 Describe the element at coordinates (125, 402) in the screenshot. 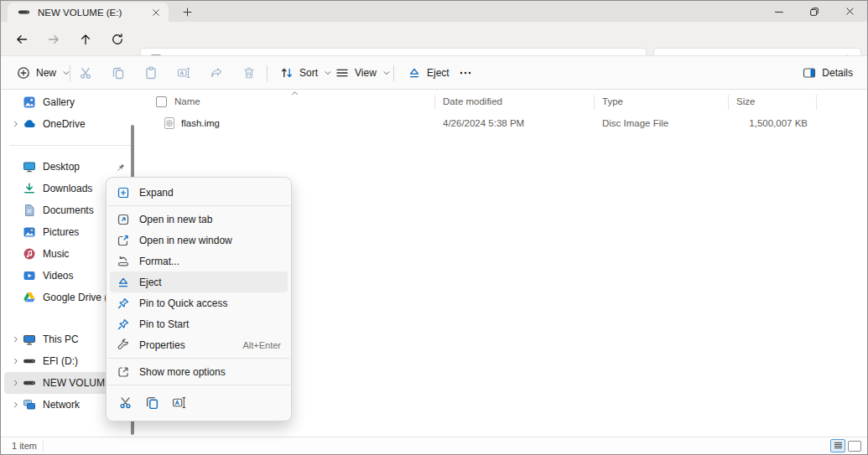

I see `cut-menu-button` at that location.